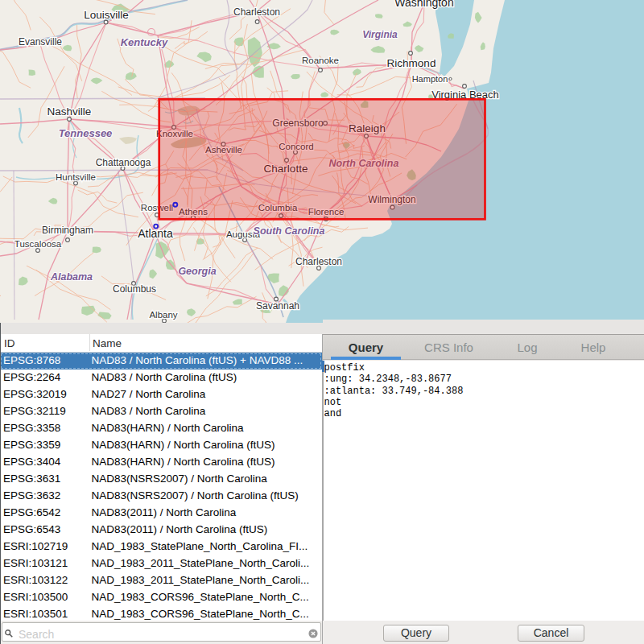  What do you see at coordinates (196, 271) in the screenshot?
I see `svg-text: Georgia` at bounding box center [196, 271].